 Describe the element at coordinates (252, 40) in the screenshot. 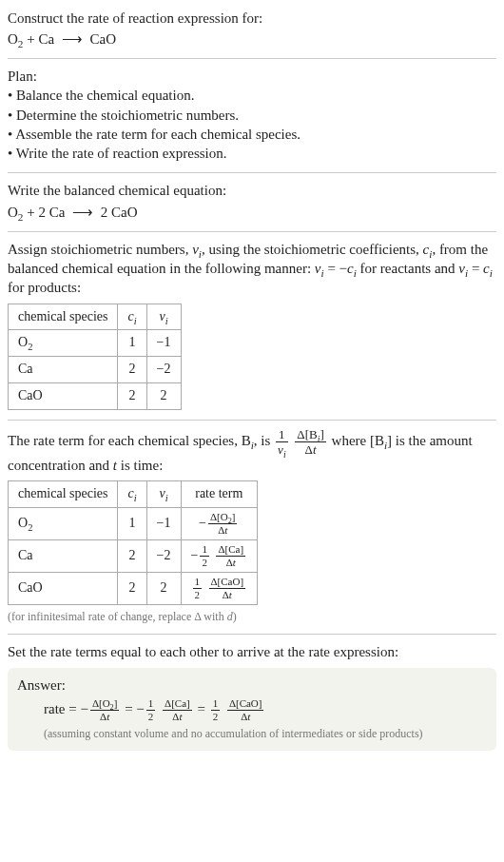

I see `unbalanced-equation: O2 + Ca ⟶ CaO` at that location.